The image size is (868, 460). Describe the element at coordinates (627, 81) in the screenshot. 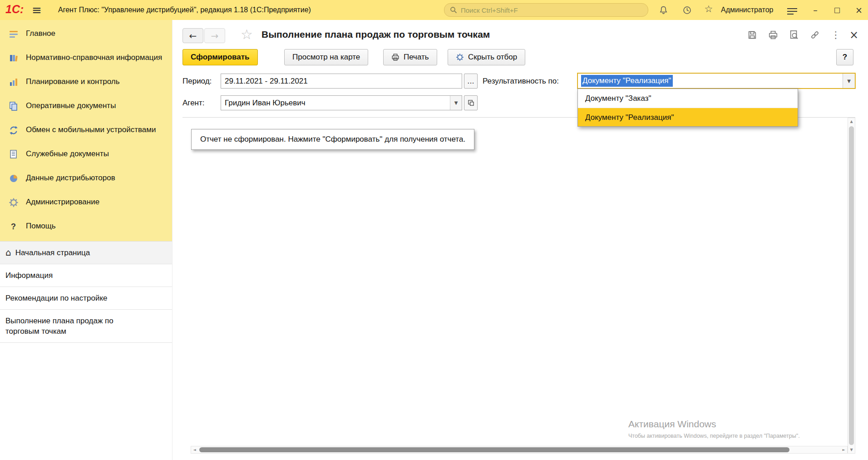

I see `result-selected-value: Документу "Реализация"` at that location.